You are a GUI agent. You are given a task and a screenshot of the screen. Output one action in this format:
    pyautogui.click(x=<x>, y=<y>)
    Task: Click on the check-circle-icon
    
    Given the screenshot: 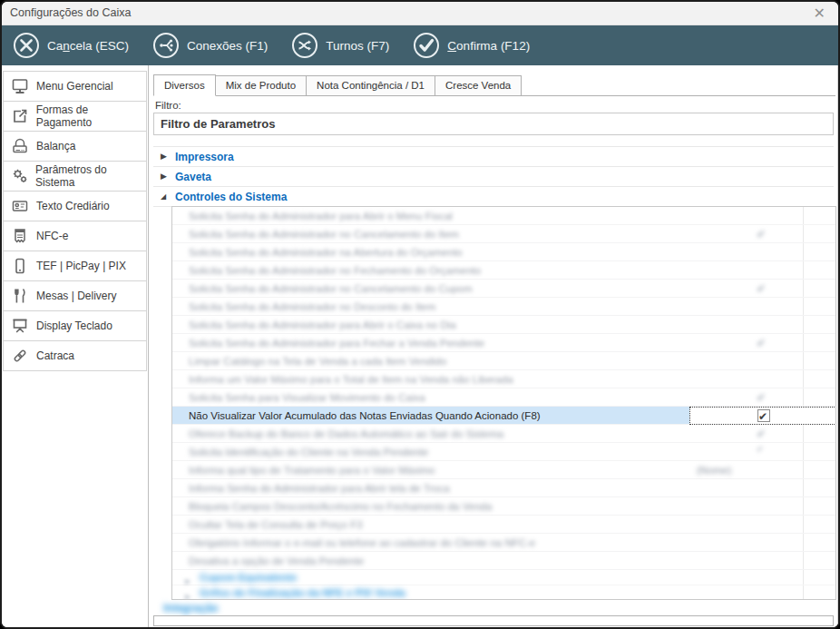 What is the action you would take?
    pyautogui.click(x=426, y=45)
    